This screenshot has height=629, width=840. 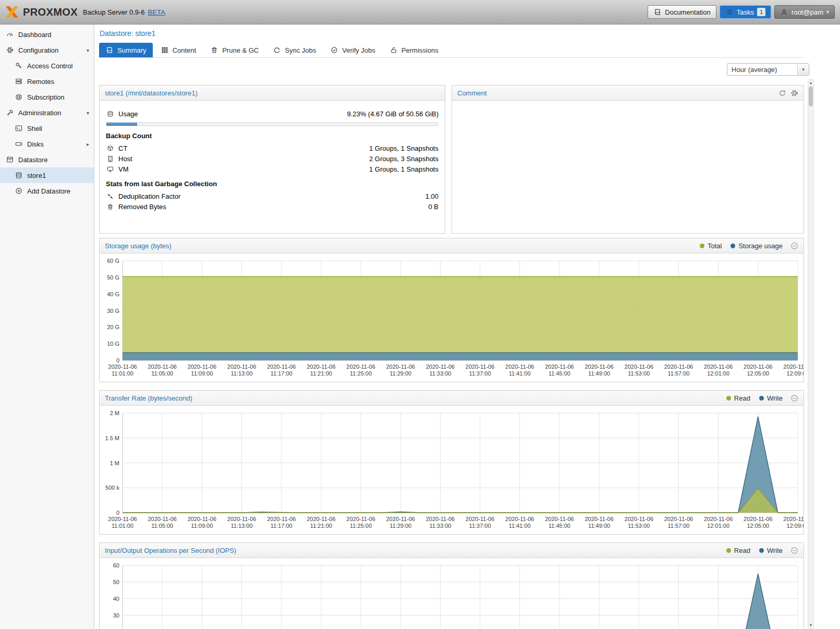 I want to click on chart-legend: Read Write, so click(x=754, y=551).